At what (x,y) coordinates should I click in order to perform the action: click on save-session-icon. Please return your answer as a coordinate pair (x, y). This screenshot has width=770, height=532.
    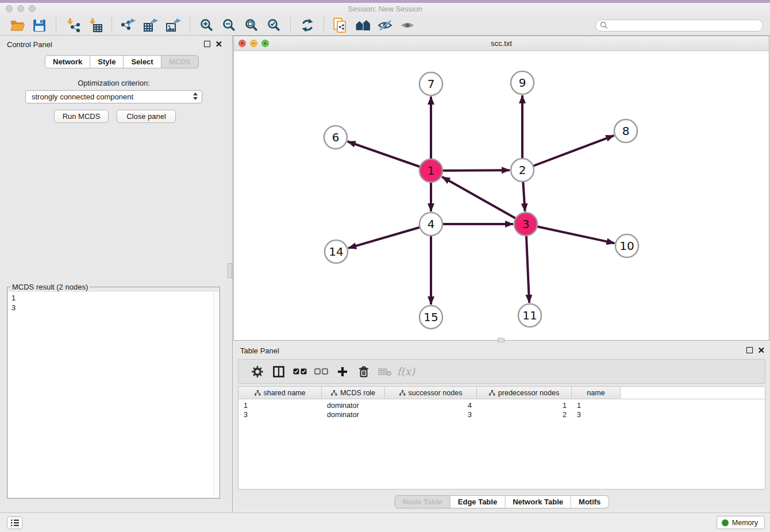
    Looking at the image, I should click on (39, 25).